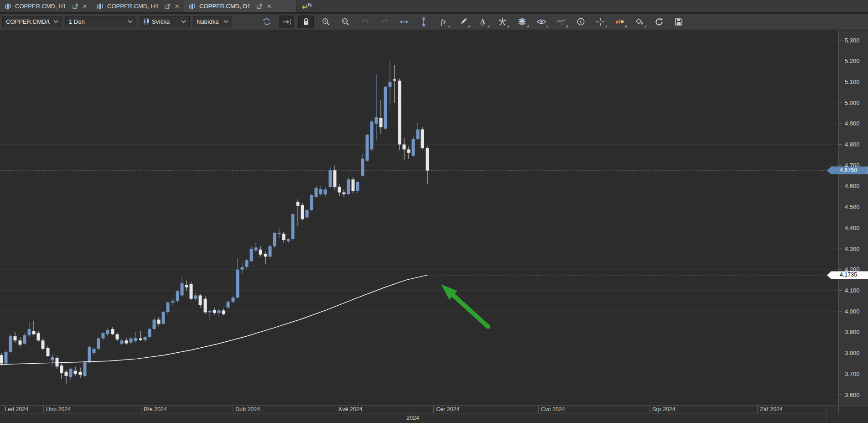 Image resolution: width=868 pixels, height=423 pixels. What do you see at coordinates (852, 123) in the screenshot?
I see `svg-text: 4.900` at bounding box center [852, 123].